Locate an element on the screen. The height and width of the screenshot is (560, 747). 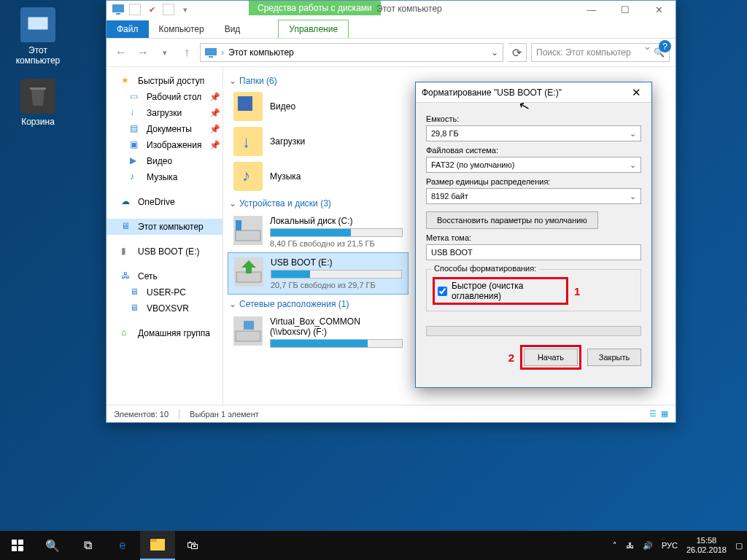
desktop-icon-recycle: Корзина is located at coordinates (38, 103).